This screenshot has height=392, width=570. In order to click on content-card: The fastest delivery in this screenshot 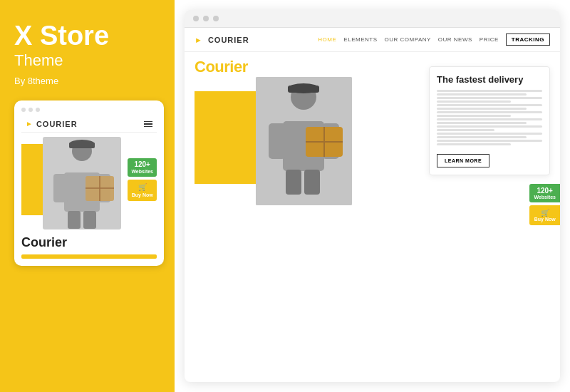, I will do `click(489, 121)`.